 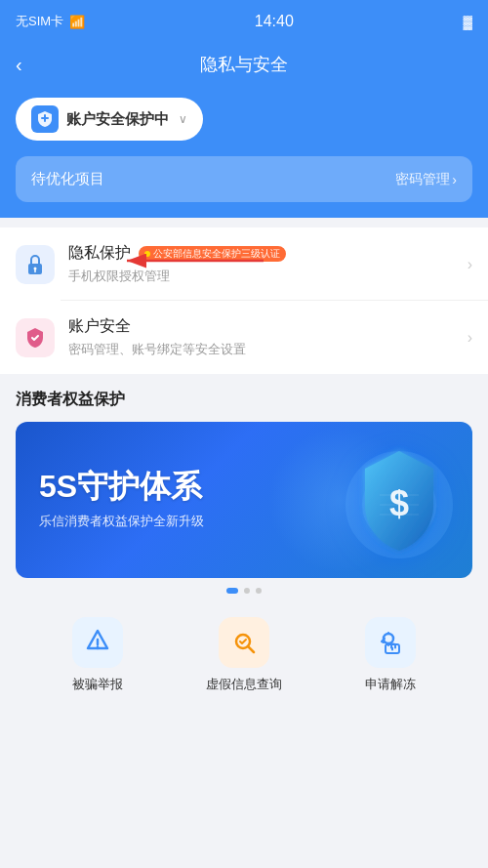 What do you see at coordinates (244, 684) in the screenshot?
I see `verify-label: 虚假信息查询` at bounding box center [244, 684].